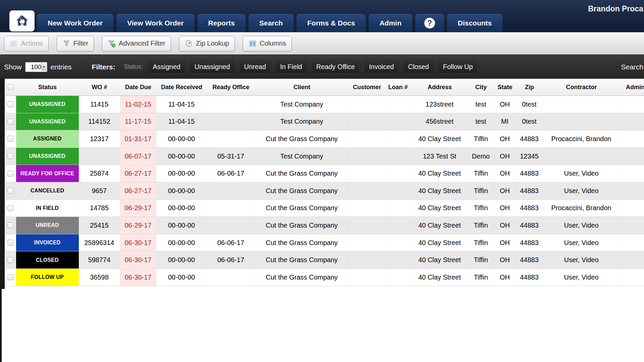 The width and height of the screenshot is (644, 362). Describe the element at coordinates (99, 156) in the screenshot. I see `cell-wo` at that location.